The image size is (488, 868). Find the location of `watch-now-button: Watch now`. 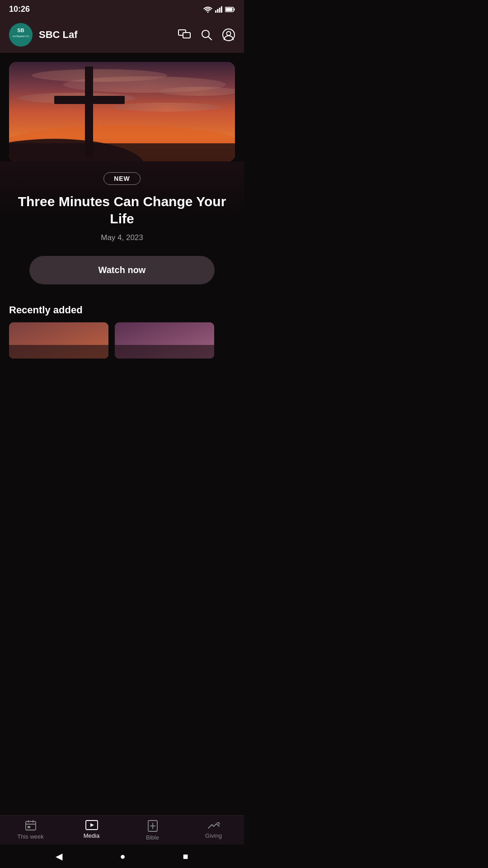

watch-now-button: Watch now is located at coordinates (122, 270).